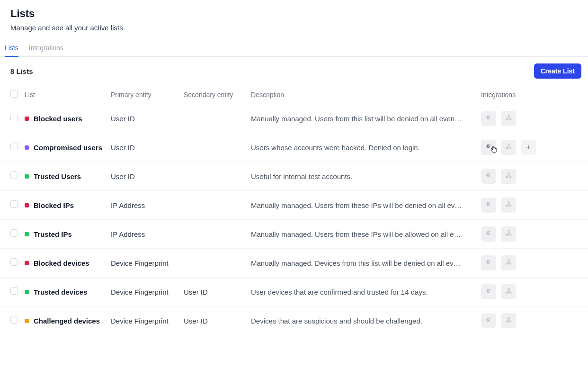  What do you see at coordinates (294, 206) in the screenshot?
I see `table-row: Blocked IPsIP AddressManually managed. U…` at bounding box center [294, 206].